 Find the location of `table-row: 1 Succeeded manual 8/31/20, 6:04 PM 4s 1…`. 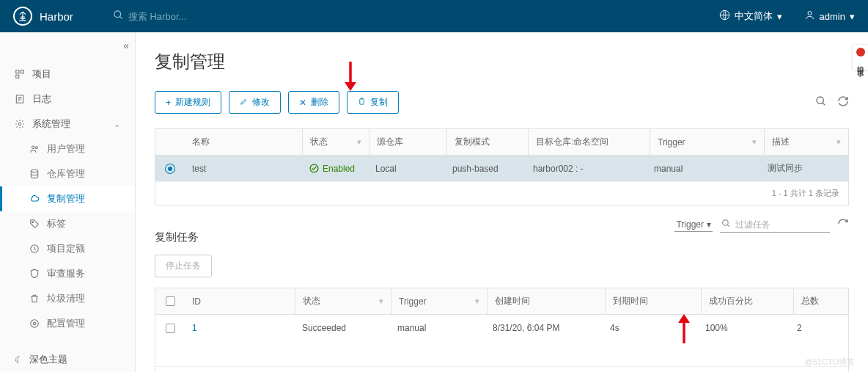

table-row: 1 Succeeded manual 8/31/20, 6:04 PM 4s 1… is located at coordinates (501, 328).